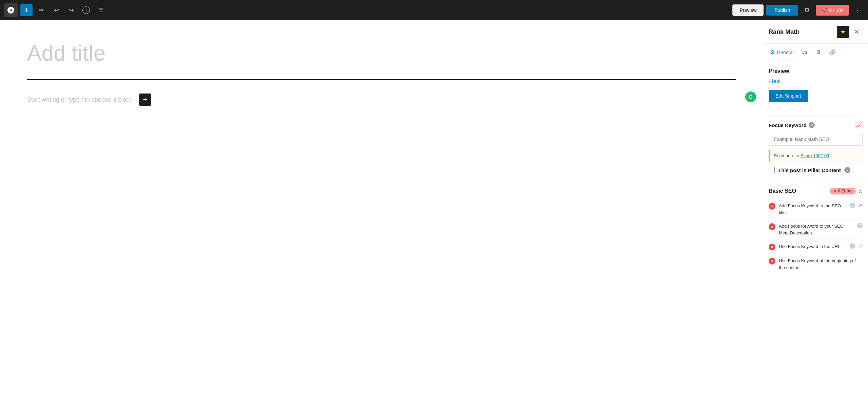  Describe the element at coordinates (816, 71) in the screenshot. I see `preview-section-label: Preview` at that location.